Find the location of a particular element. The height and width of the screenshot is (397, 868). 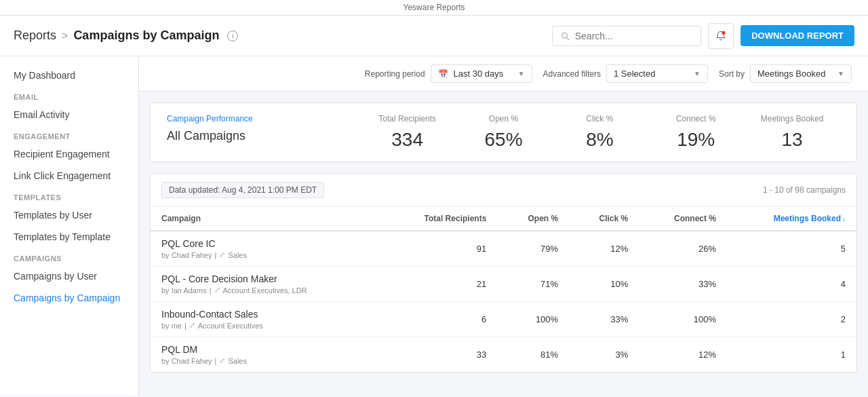

sort-by-group: Sort by Meetings Booked ▼ is located at coordinates (785, 73).